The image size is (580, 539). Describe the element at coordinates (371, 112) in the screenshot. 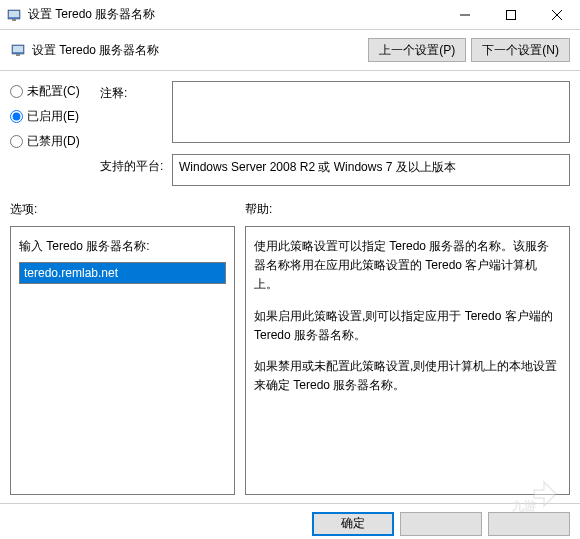

I see `comment-textarea` at that location.